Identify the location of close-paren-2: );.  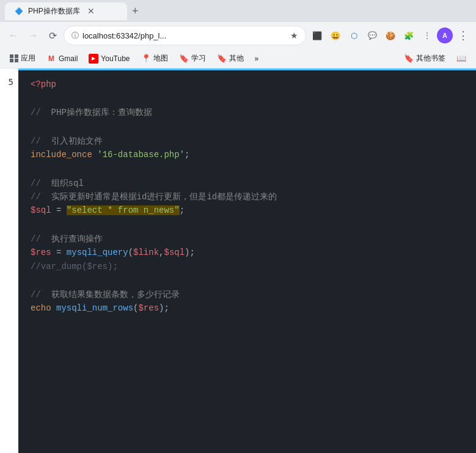
(164, 308).